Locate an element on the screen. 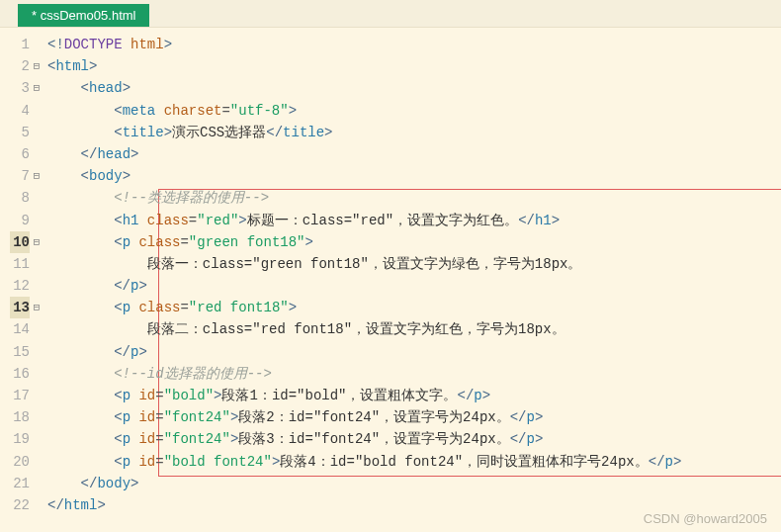 The image size is (781, 532). line-number: 11 is located at coordinates (20, 264).